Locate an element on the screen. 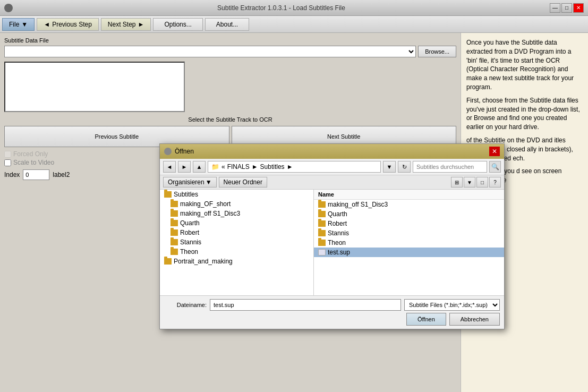 The width and height of the screenshot is (588, 392). forced-only-label: Forced Only is located at coordinates (31, 154).